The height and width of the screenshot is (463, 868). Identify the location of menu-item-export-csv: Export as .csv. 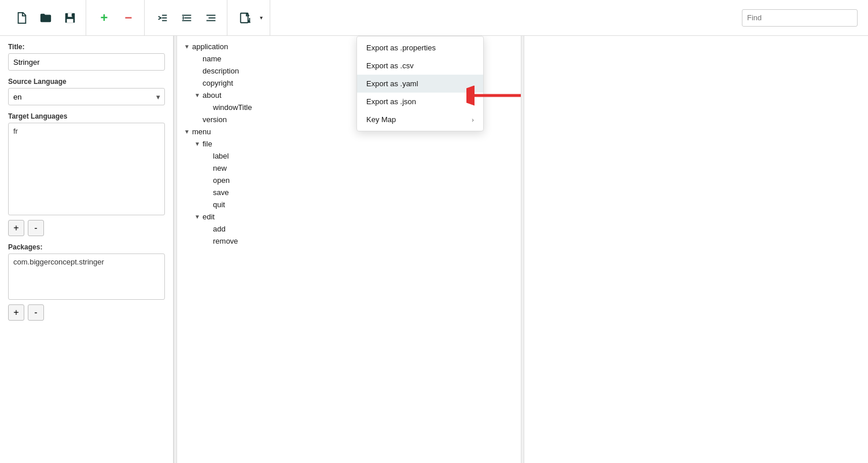
(420, 66).